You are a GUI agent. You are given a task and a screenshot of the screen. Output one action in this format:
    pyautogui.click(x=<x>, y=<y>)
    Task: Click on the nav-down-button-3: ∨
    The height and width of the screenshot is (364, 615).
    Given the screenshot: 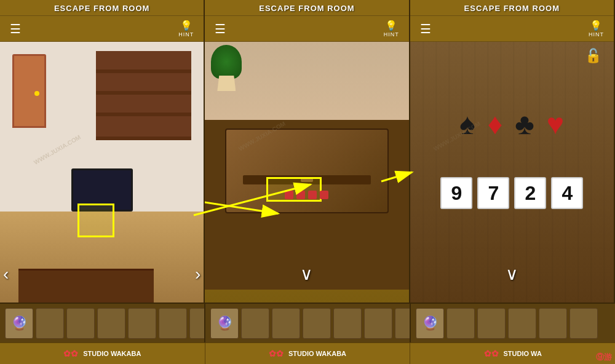 What is the action you would take?
    pyautogui.click(x=512, y=274)
    